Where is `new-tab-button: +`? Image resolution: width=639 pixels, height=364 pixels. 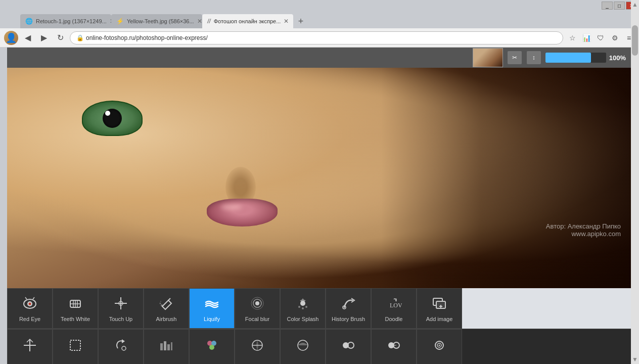
new-tab-button: + is located at coordinates (301, 21).